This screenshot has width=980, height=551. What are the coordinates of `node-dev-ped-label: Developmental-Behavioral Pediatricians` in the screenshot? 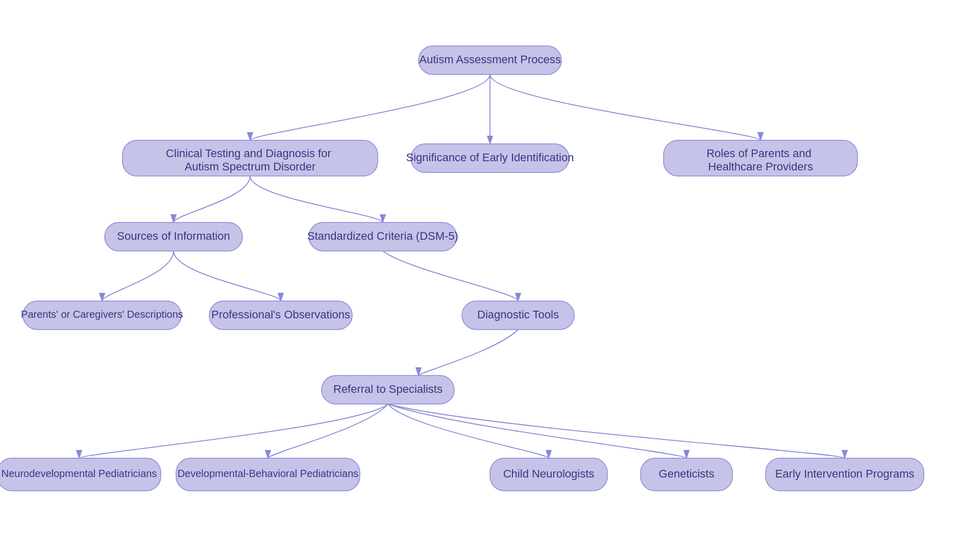 It's located at (268, 473).